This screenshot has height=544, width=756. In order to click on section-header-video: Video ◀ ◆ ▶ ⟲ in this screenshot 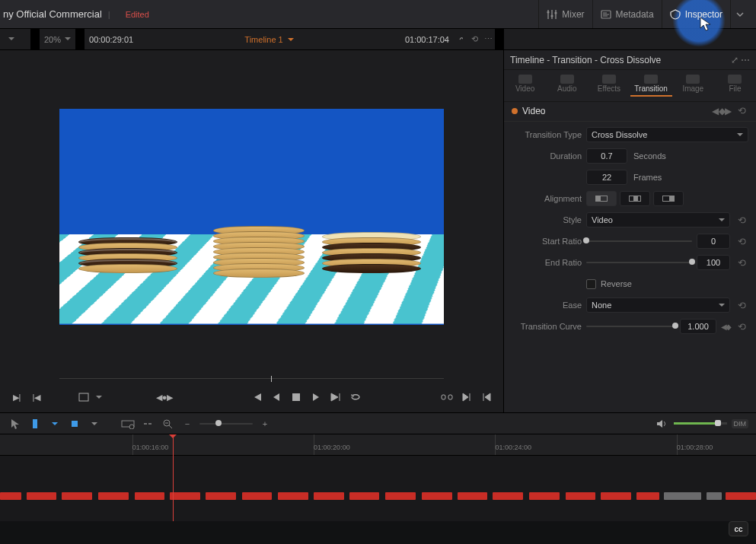, I will do `click(630, 112)`.